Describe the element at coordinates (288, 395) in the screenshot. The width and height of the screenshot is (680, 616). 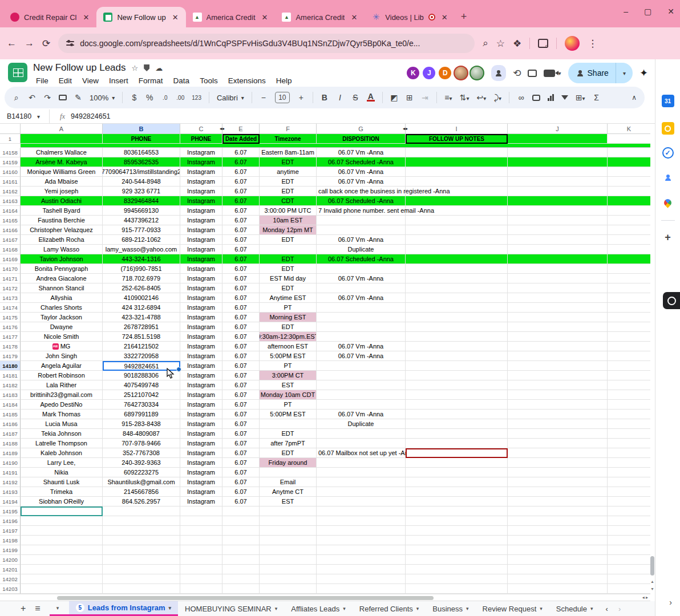
I see `cell-timezone: Monday 10am CDT` at that location.